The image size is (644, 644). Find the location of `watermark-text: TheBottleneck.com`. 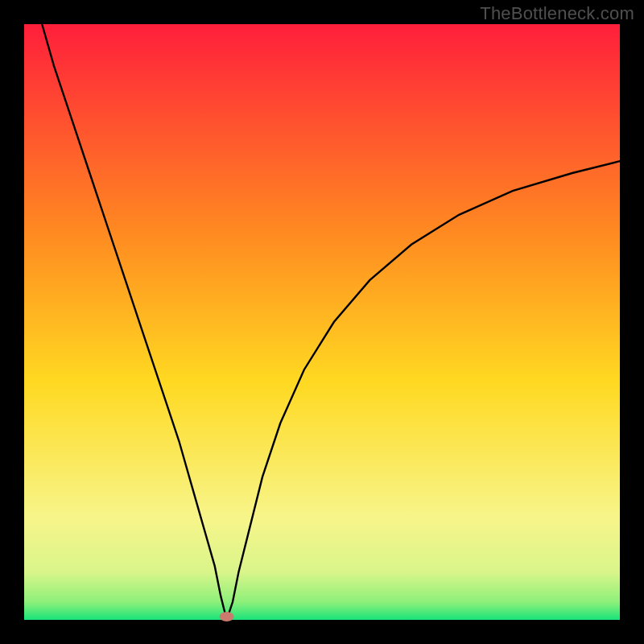

watermark-text: TheBottleneck.com is located at coordinates (557, 14).